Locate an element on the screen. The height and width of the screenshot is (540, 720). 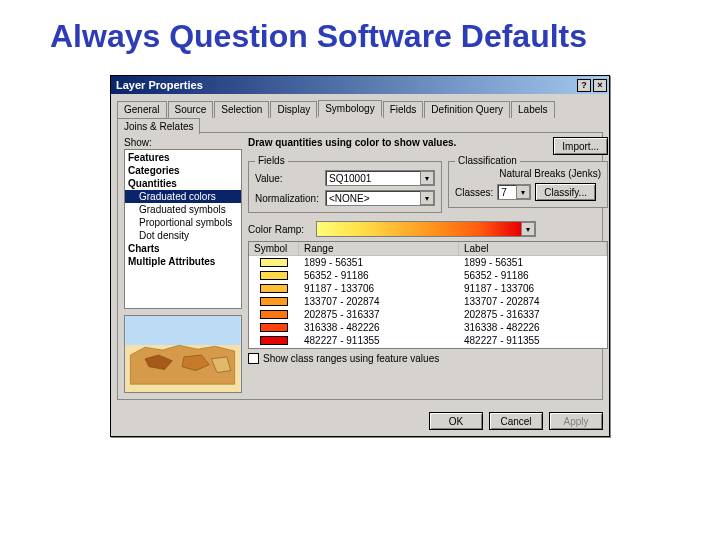
value-combo: SQ10001 ▾ is located at coordinates (380, 178).